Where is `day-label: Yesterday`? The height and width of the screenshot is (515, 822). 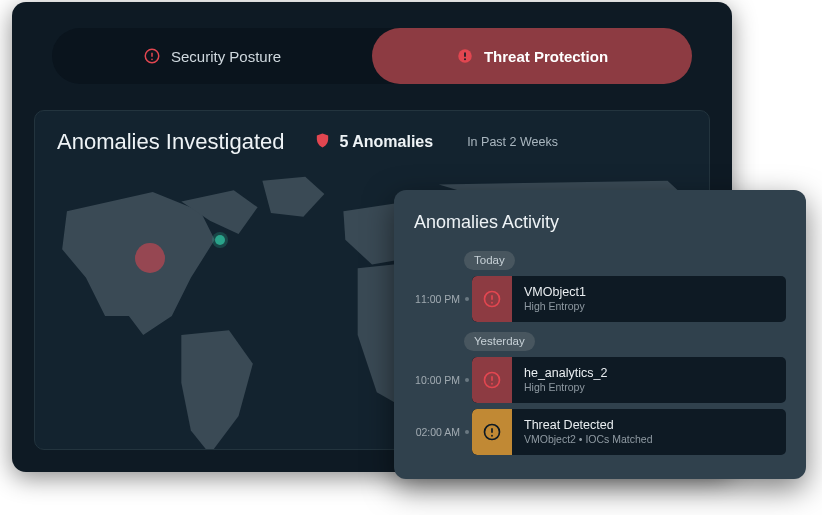
day-label: Yesterday is located at coordinates (500, 342).